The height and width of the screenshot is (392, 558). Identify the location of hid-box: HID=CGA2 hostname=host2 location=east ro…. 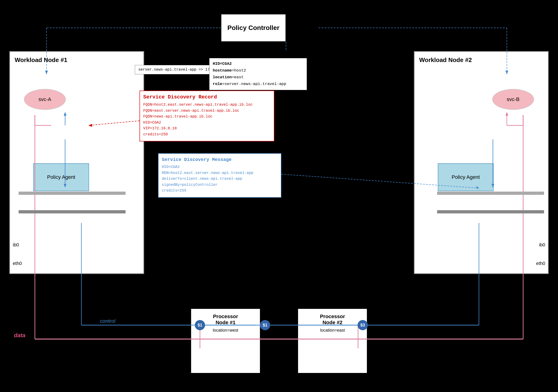
(258, 74).